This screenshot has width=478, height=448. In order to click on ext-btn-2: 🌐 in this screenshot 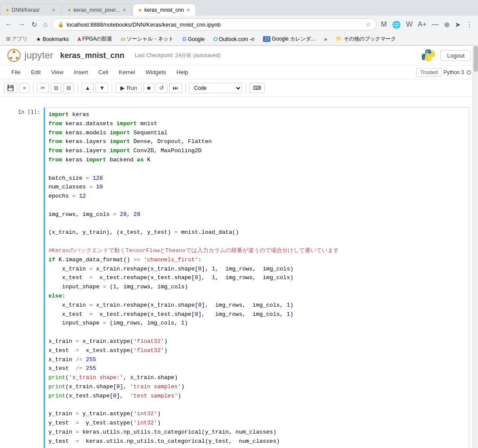, I will do `click(396, 24)`.